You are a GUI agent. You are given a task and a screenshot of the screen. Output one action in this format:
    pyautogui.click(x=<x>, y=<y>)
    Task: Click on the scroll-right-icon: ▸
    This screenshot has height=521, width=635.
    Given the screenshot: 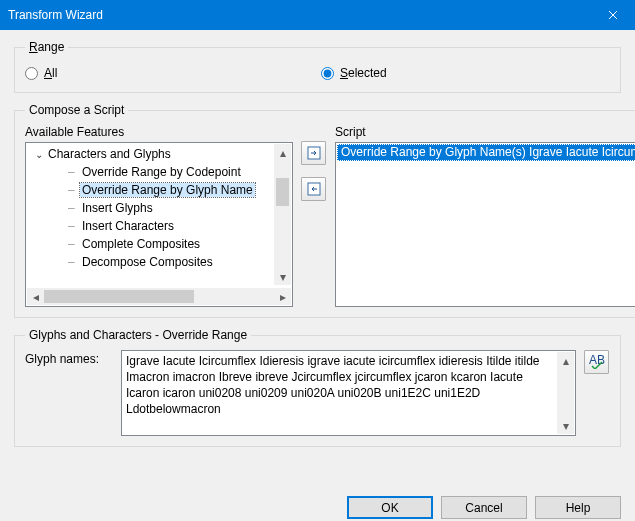 What is the action you would take?
    pyautogui.click(x=282, y=296)
    